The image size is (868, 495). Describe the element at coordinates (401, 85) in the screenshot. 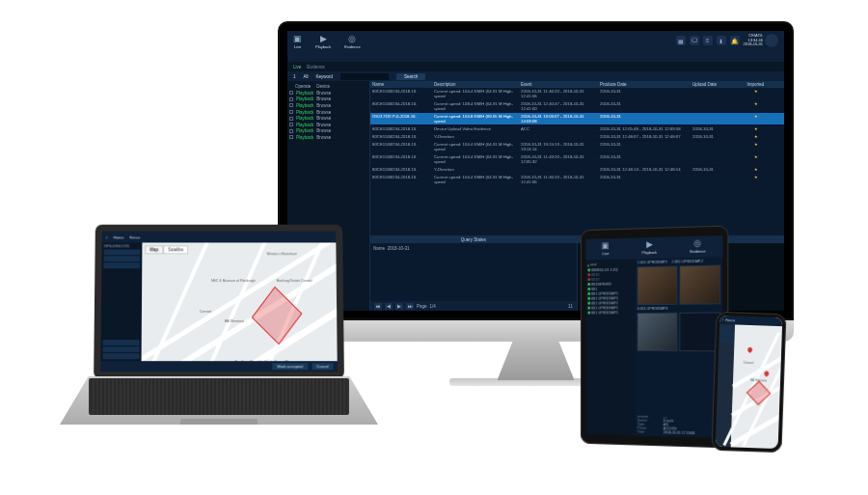

I see `col-name: Name` at that location.